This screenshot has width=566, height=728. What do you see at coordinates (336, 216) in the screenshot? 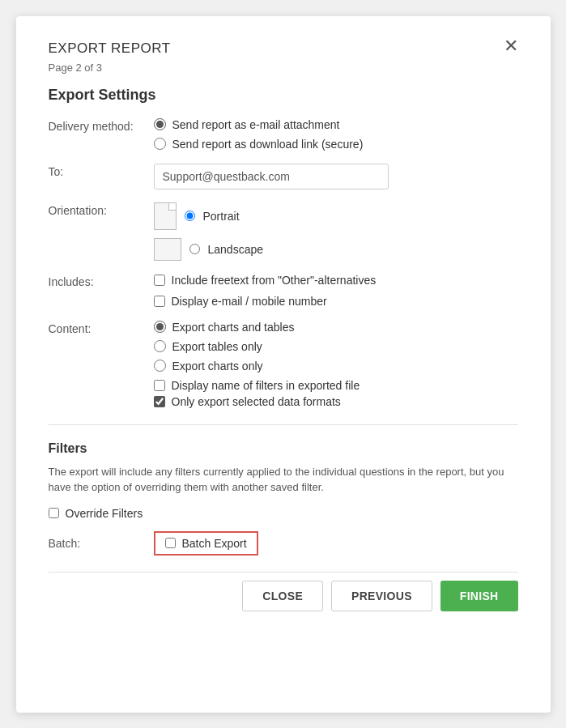
I see `orientation-portrait-option: Portrait` at bounding box center [336, 216].